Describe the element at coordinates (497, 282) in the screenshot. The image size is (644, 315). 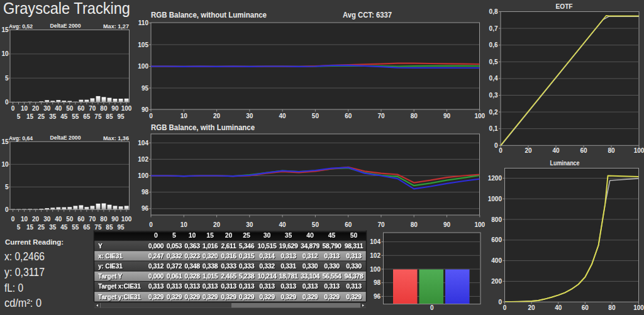
I see `svg-text: 200` at that location.